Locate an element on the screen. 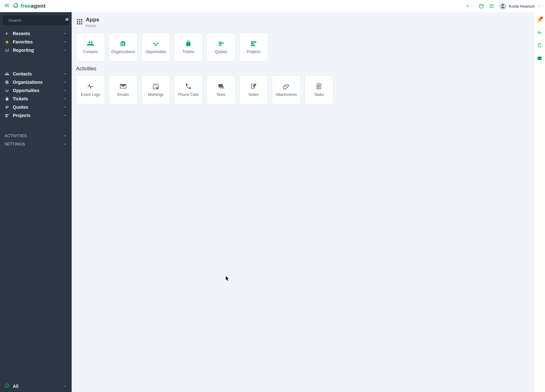 This screenshot has height=392, width=545. sidebar-item-recents: Recents is located at coordinates (36, 34).